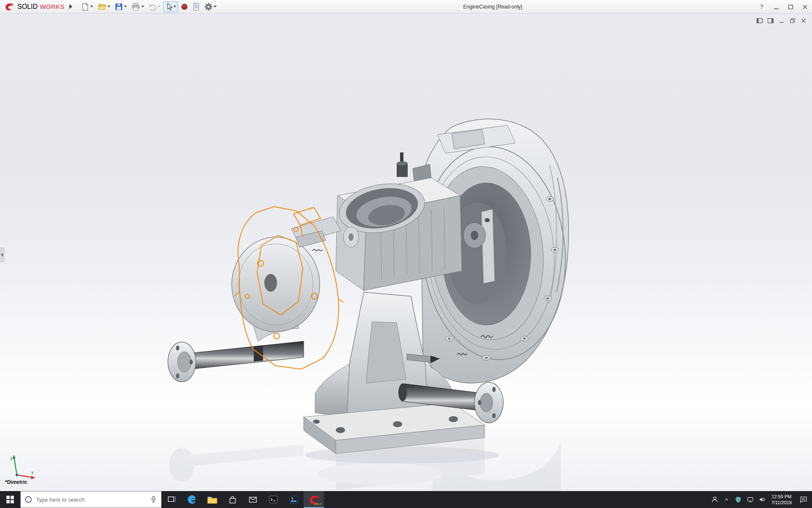 Image resolution: width=812 pixels, height=508 pixels. Describe the element at coordinates (27, 7) in the screenshot. I see `brand-text-solid: SOLID` at that location.